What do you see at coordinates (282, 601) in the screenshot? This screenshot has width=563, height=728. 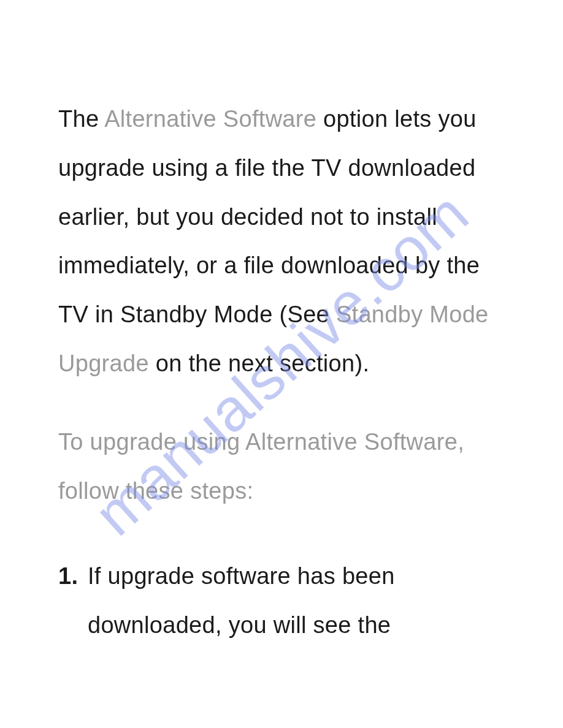 I see `list-item: 1. If upgrade software has been download…` at bounding box center [282, 601].